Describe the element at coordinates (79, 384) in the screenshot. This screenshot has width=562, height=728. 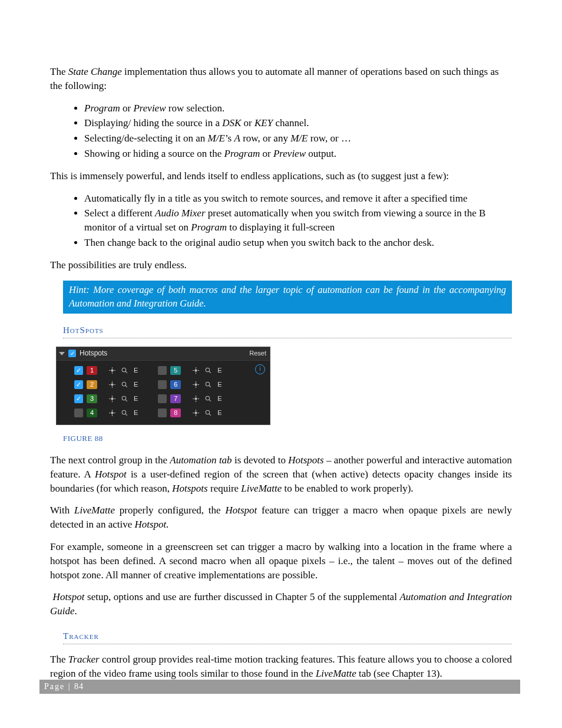
I see `hotspot-checkbox-2: ✓` at that location.